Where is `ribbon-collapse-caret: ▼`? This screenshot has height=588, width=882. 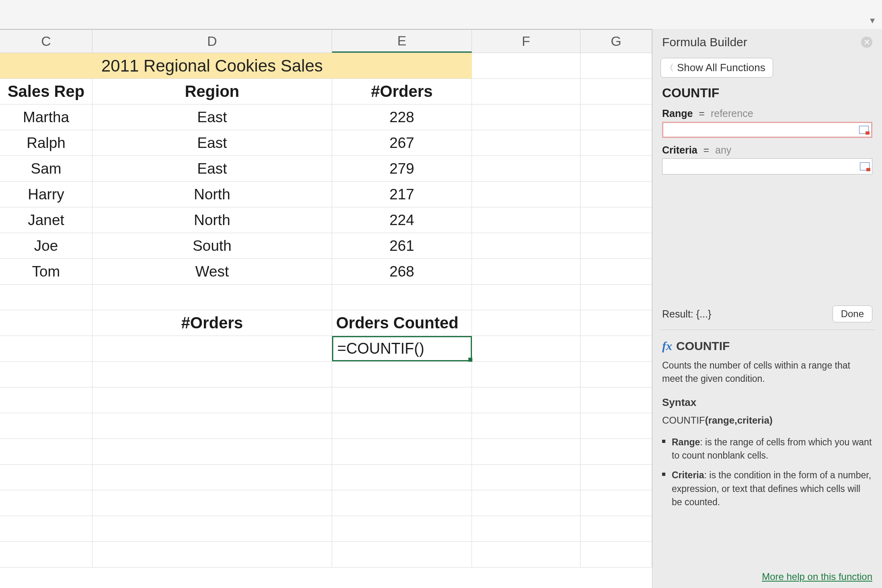 ribbon-collapse-caret: ▼ is located at coordinates (872, 21).